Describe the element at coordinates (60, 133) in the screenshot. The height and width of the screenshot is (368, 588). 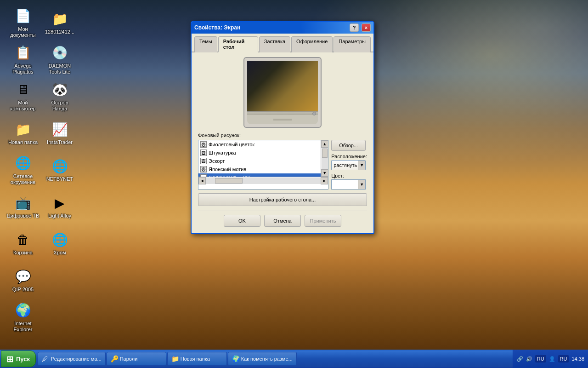
I see `icon-instatrader: 📈 InstaTrader` at that location.